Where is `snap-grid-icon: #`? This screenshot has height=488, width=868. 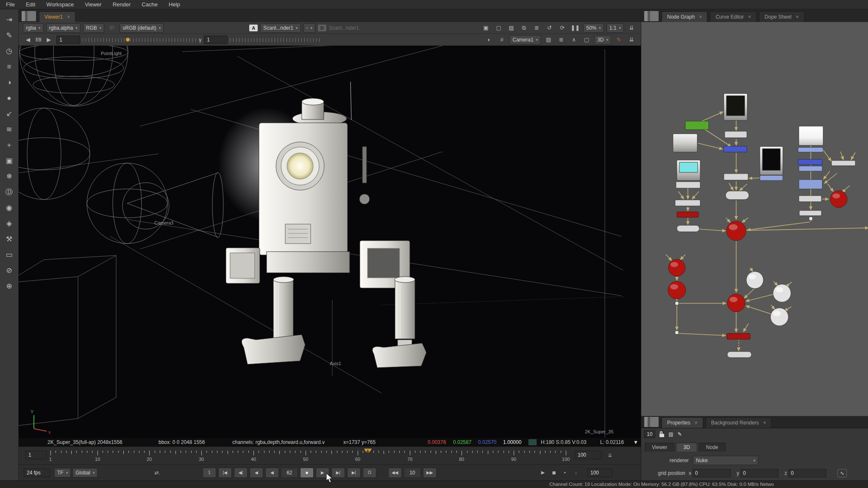 snap-grid-icon: # is located at coordinates (502, 40).